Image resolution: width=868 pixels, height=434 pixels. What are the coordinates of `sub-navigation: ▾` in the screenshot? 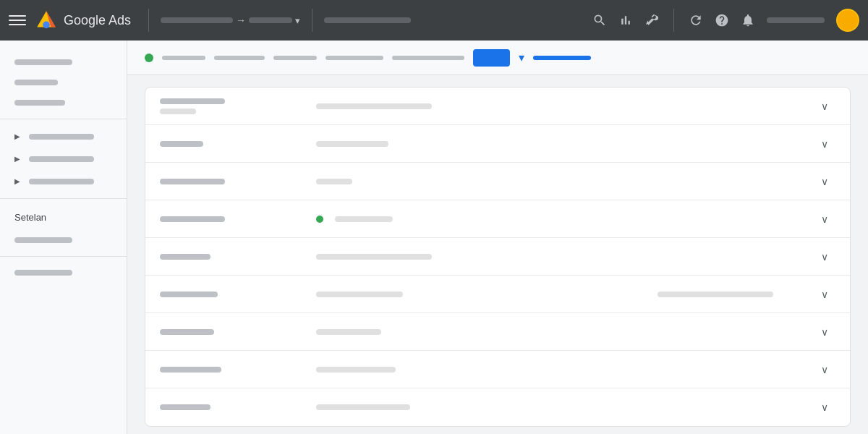 It's located at (498, 58).